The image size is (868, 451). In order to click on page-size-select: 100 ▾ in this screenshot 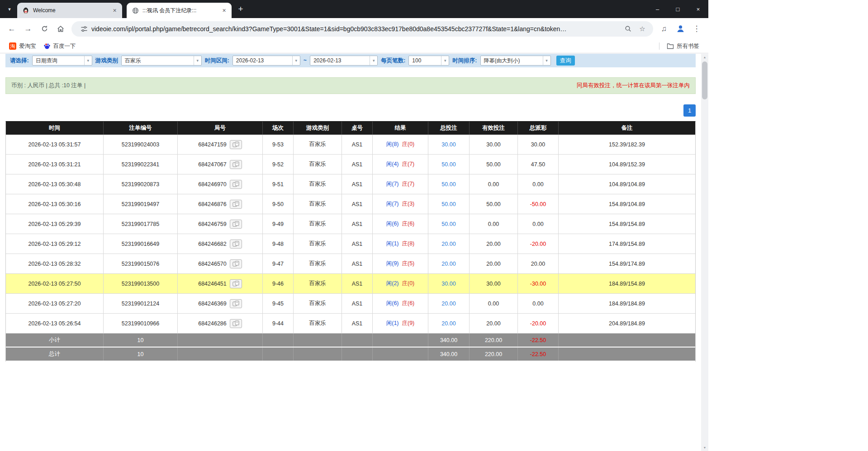, I will do `click(429, 61)`.